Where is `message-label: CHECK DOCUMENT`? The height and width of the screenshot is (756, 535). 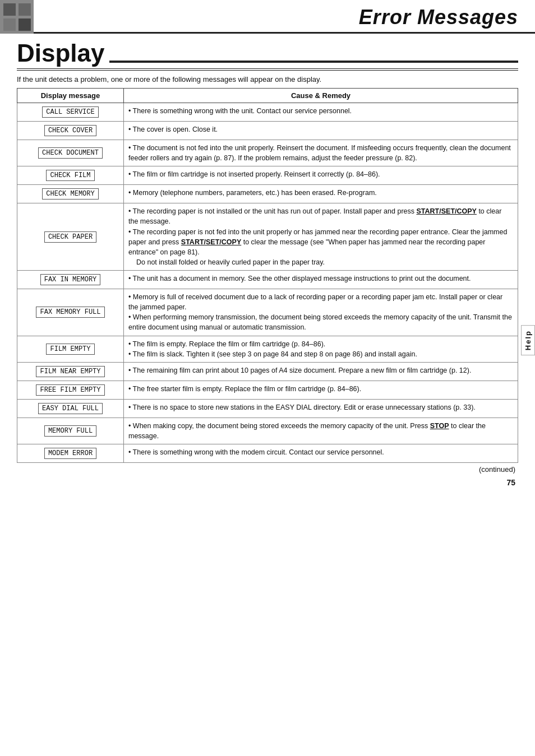
message-label: CHECK DOCUMENT is located at coordinates (71, 153).